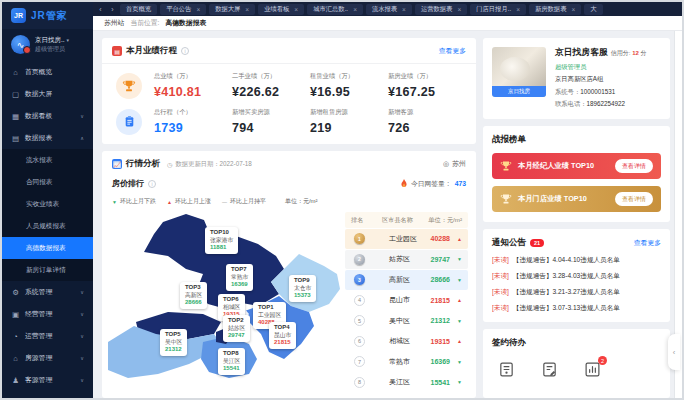 The image size is (684, 400). What do you see at coordinates (48, 394) in the screenshot?
I see `sidebar-item-signing: ✎ 签约管理 ∨` at bounding box center [48, 394].